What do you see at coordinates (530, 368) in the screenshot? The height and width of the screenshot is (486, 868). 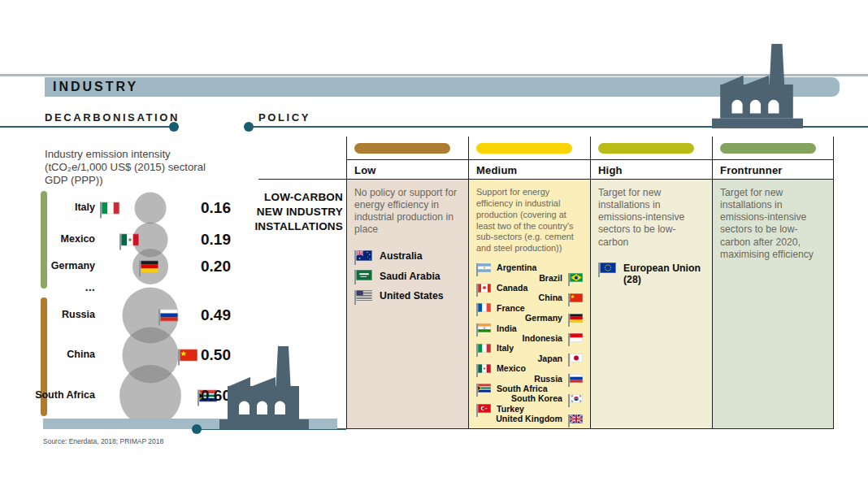 I see `country-item: Mexico` at bounding box center [530, 368].